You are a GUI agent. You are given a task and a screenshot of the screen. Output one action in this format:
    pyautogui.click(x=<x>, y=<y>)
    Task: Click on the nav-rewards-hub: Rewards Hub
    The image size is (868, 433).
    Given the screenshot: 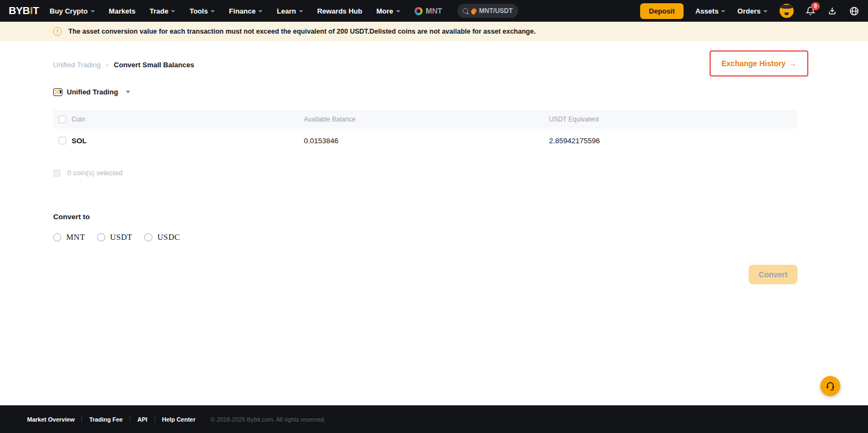 What is the action you would take?
    pyautogui.click(x=340, y=11)
    